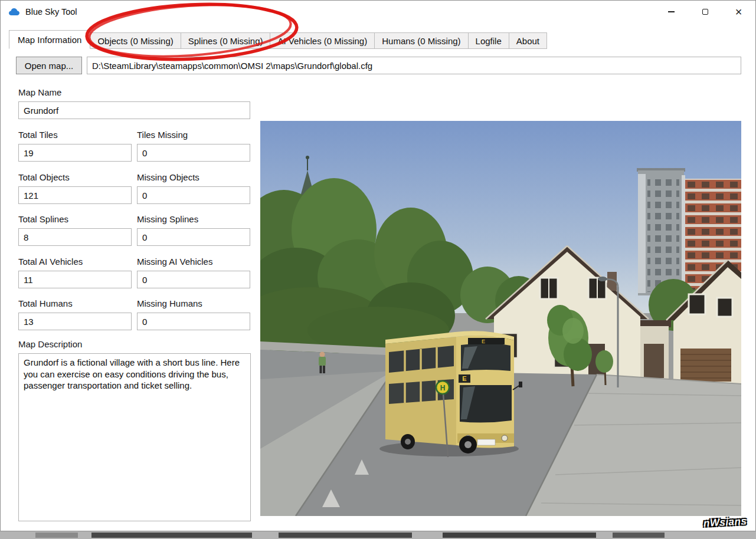 Image resolution: width=756 pixels, height=539 pixels. I want to click on total-splines-label: Total Splines, so click(44, 219).